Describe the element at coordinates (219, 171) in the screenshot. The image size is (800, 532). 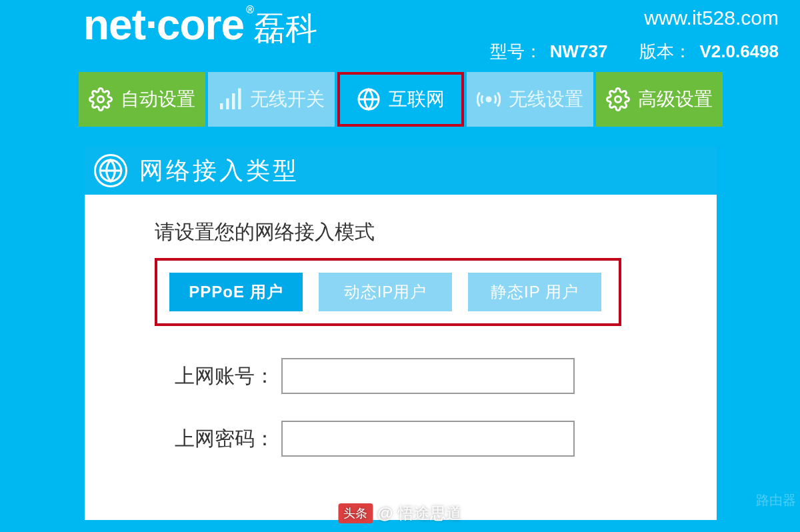
I see `panel-title: 网络接入类型` at that location.